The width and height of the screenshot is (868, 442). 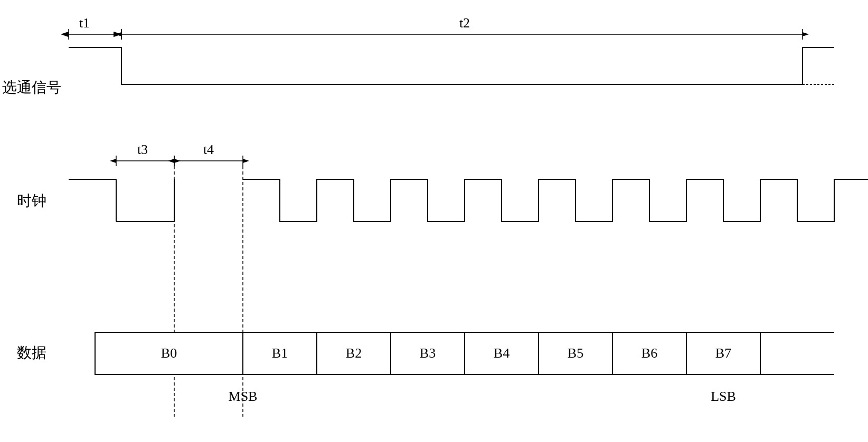 What do you see at coordinates (428, 353) in the screenshot?
I see `b3-label: B3` at bounding box center [428, 353].